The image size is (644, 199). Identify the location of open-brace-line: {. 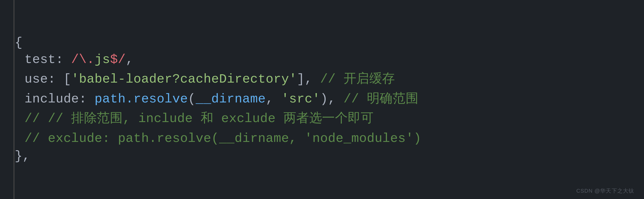
(322, 43).